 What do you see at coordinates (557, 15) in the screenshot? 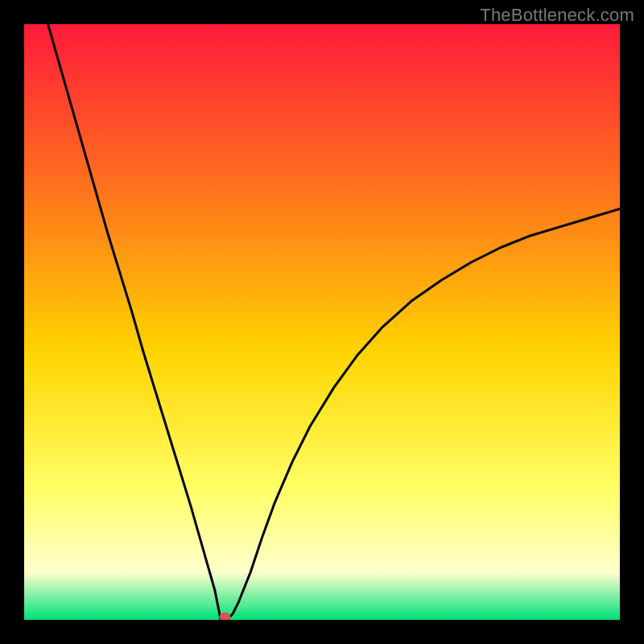
I see `watermark-text: TheBottleneck.com` at bounding box center [557, 15].